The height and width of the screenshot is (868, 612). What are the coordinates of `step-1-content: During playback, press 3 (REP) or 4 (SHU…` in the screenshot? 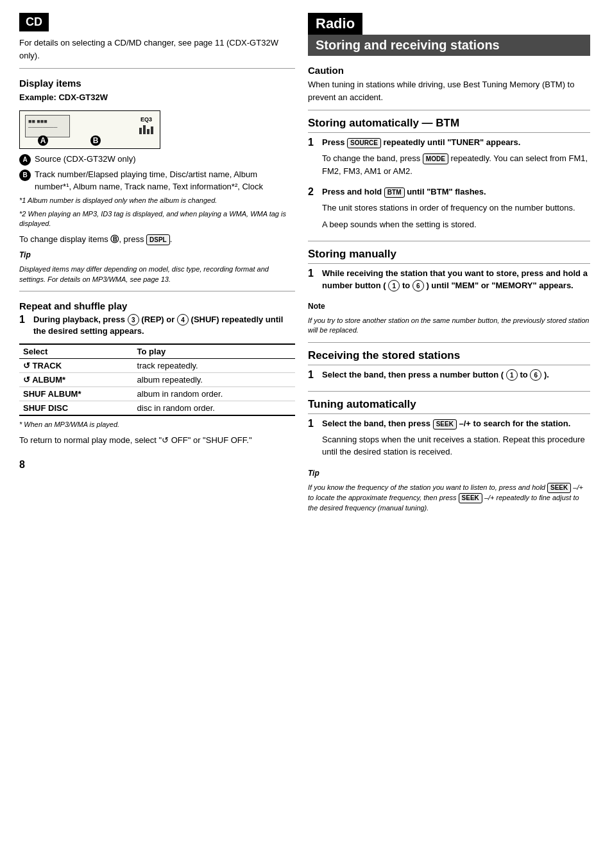 It's located at (164, 326).